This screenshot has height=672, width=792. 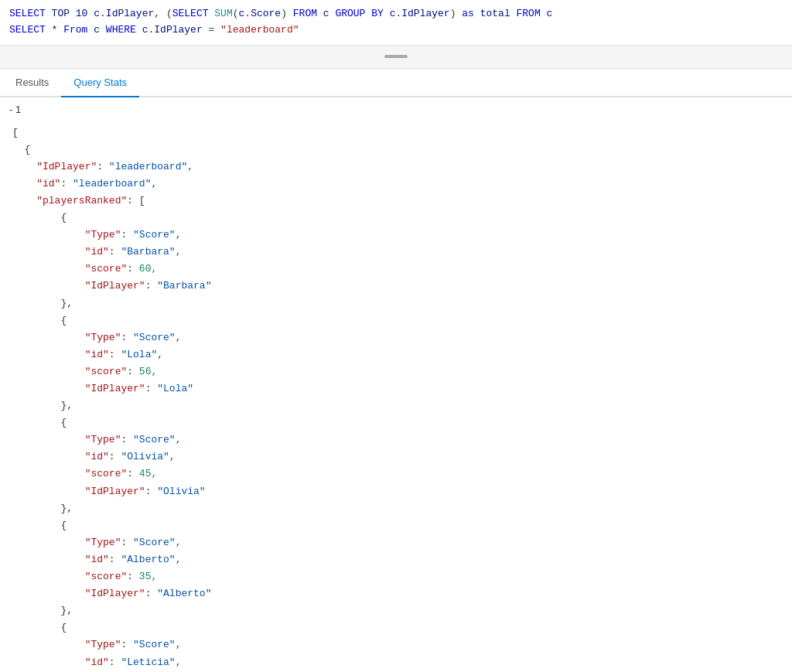 What do you see at coordinates (396, 31) in the screenshot?
I see `sql-line: SELECT * From c WHERE c.IdPlayer = "lead…` at bounding box center [396, 31].